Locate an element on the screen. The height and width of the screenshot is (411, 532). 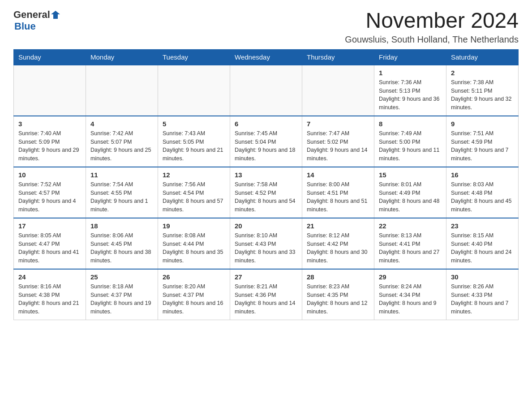
day-info: Sunrise: 8:26 AM Sunset: 4:33 PM Dayligh… is located at coordinates (482, 299).